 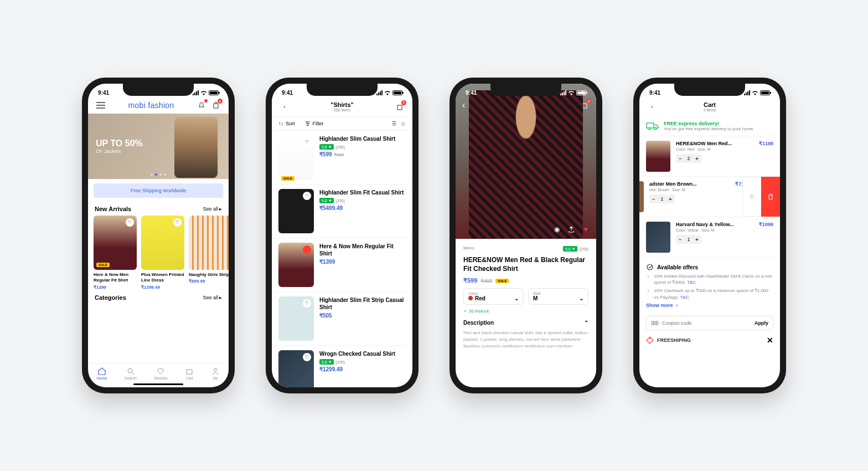 What do you see at coordinates (287, 124) in the screenshot?
I see `sort-button: ↑↓ Sort` at bounding box center [287, 124].